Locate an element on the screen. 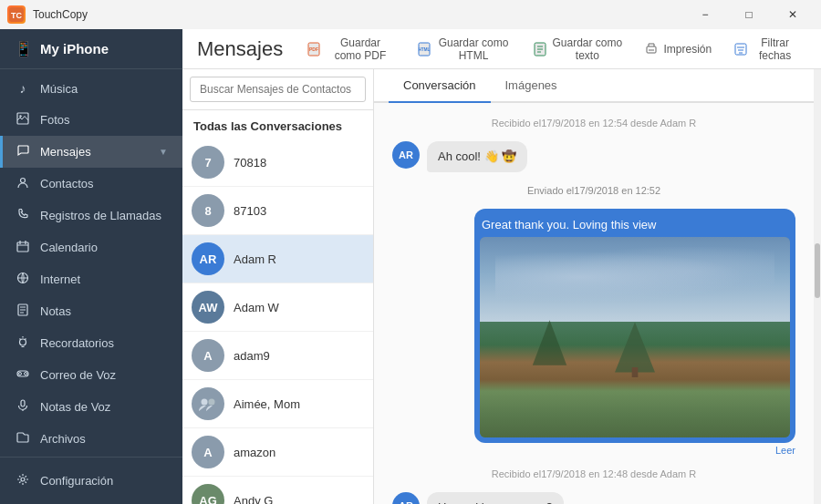 This screenshot has height=504, width=821. sidebar-header-title: My iPhone is located at coordinates (75, 49).